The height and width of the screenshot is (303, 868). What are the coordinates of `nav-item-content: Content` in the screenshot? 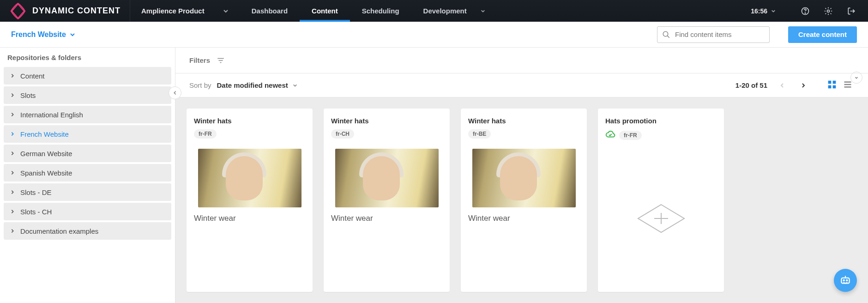 It's located at (325, 11).